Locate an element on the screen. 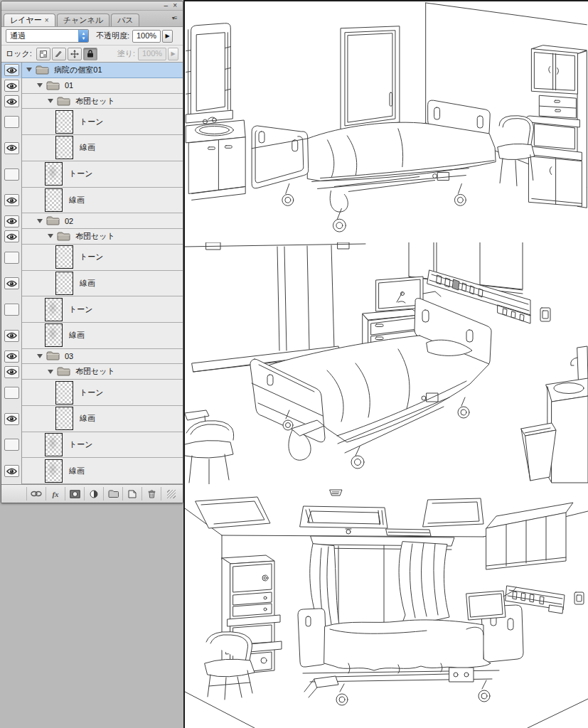 This screenshot has width=588, height=728. new-layer-icon is located at coordinates (132, 493).